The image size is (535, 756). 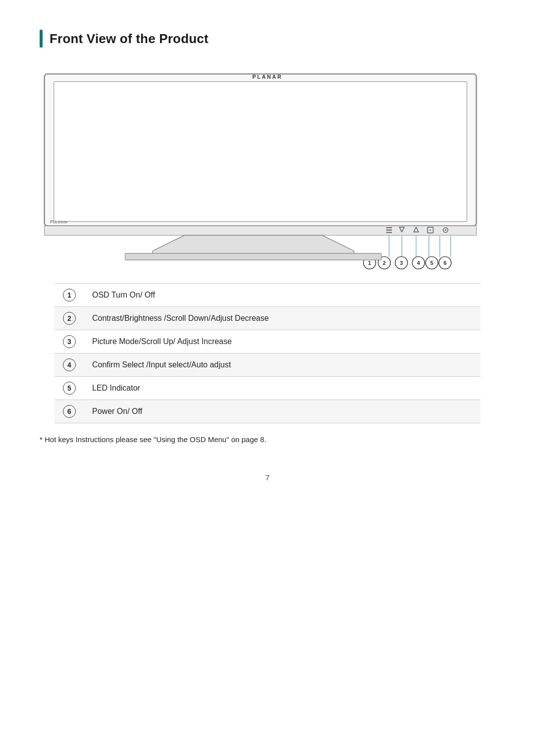 What do you see at coordinates (69, 365) in the screenshot?
I see `legend-number: 4` at bounding box center [69, 365].